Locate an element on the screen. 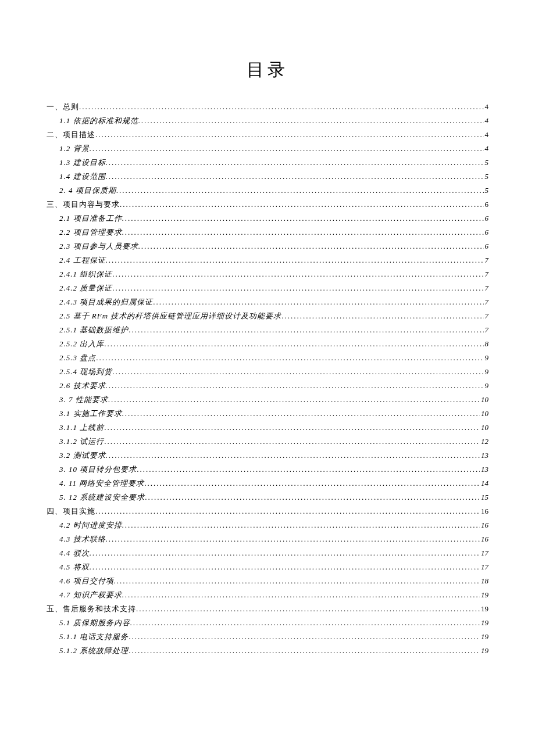 This screenshot has width=535, height=756. toc-entry: 四、项目实施16 is located at coordinates (268, 511).